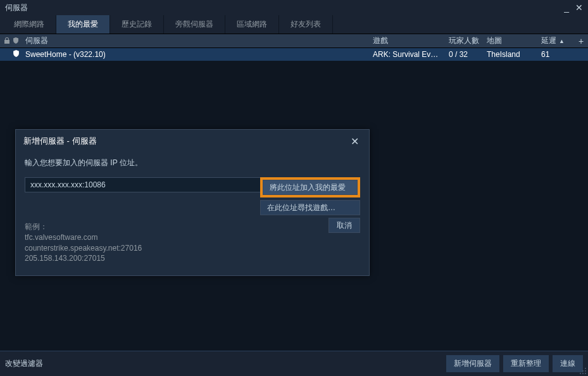  I want to click on tab-friends: 好友列表, so click(306, 24).